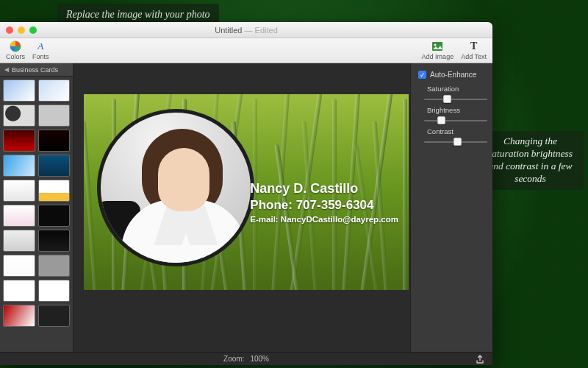 The width and height of the screenshot is (588, 368). What do you see at coordinates (456, 142) in the screenshot?
I see `contrast-slider` at bounding box center [456, 142].